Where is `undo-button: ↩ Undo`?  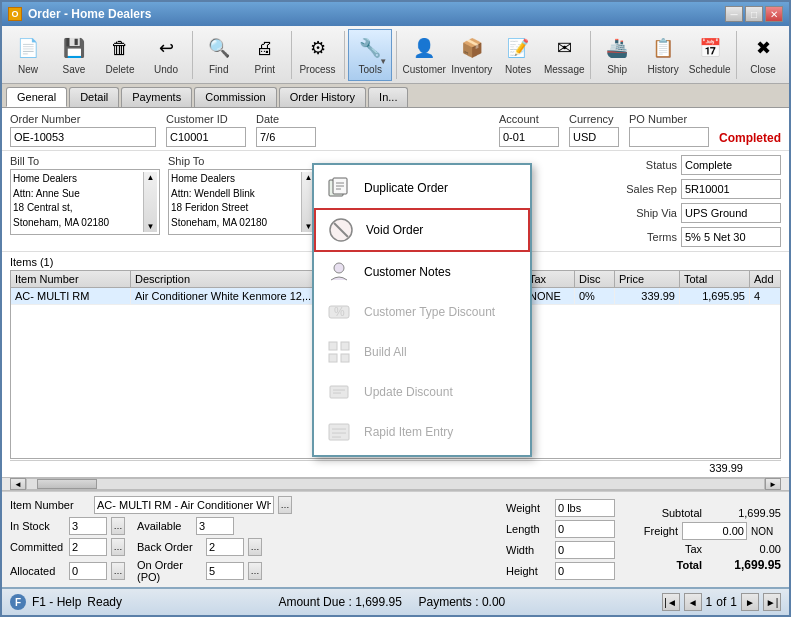
undo-button: ↩ Undo is located at coordinates (166, 55).